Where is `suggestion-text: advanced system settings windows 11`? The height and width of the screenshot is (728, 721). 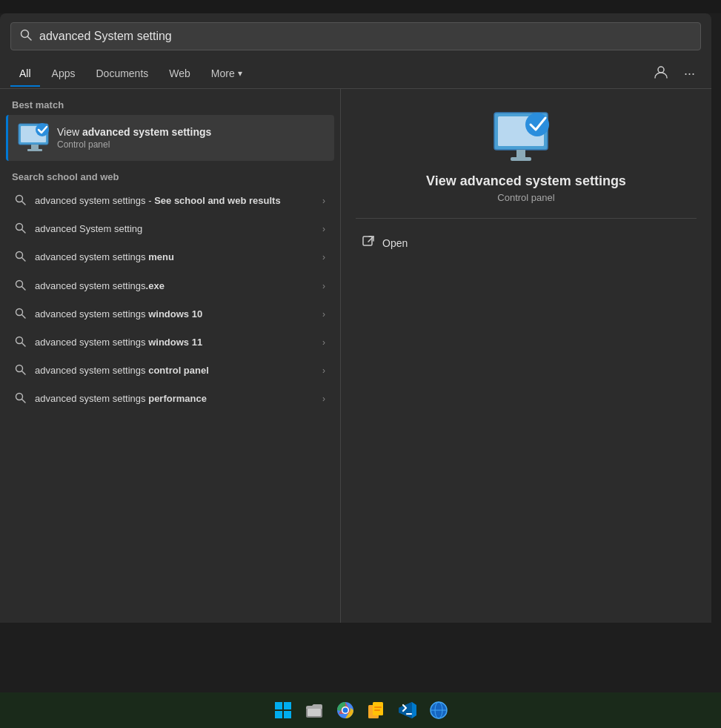
suggestion-text: advanced system settings windows 11 is located at coordinates (179, 343).